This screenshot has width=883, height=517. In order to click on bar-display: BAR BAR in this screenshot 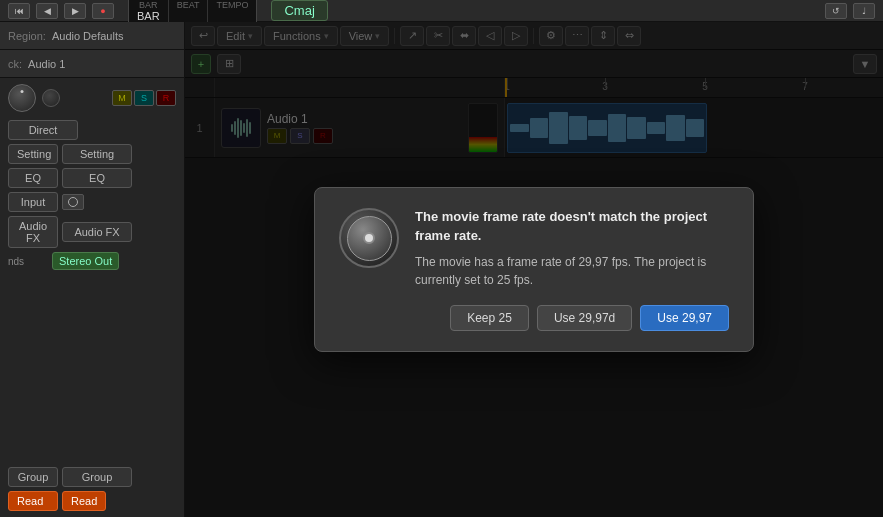, I will do `click(149, 12)`.